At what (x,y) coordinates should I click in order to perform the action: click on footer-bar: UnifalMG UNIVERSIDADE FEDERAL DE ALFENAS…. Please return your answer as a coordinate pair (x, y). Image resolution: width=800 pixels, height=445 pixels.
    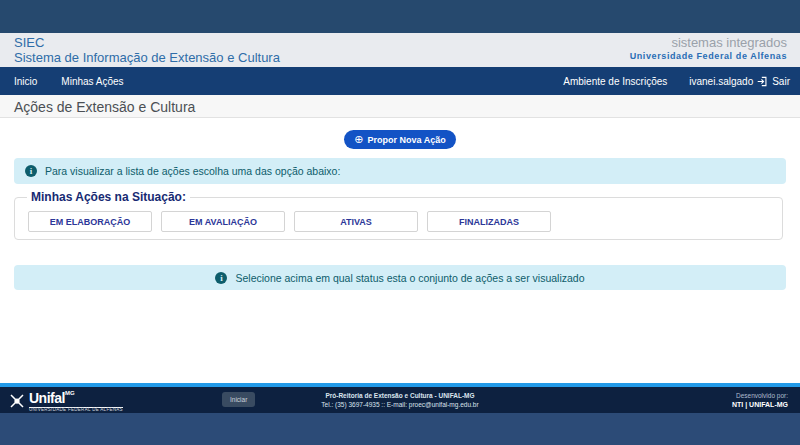
    Looking at the image, I should click on (400, 400).